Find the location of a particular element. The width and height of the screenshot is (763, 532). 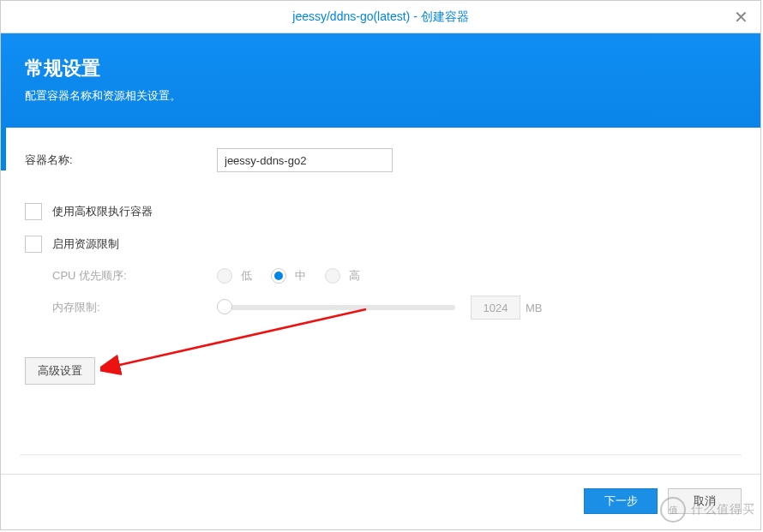

modal-title: jeessy/ddns-go(latest) - 创建容器 is located at coordinates (381, 17).